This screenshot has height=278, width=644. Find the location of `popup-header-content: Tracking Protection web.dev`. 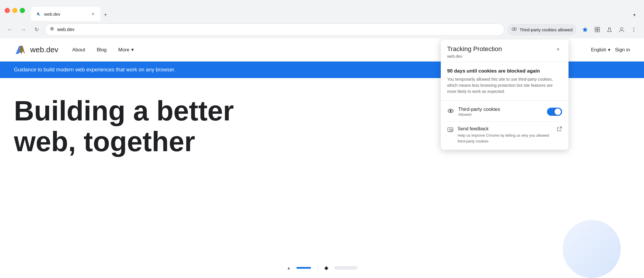

popup-header-content: Tracking Protection web.dev is located at coordinates (474, 52).